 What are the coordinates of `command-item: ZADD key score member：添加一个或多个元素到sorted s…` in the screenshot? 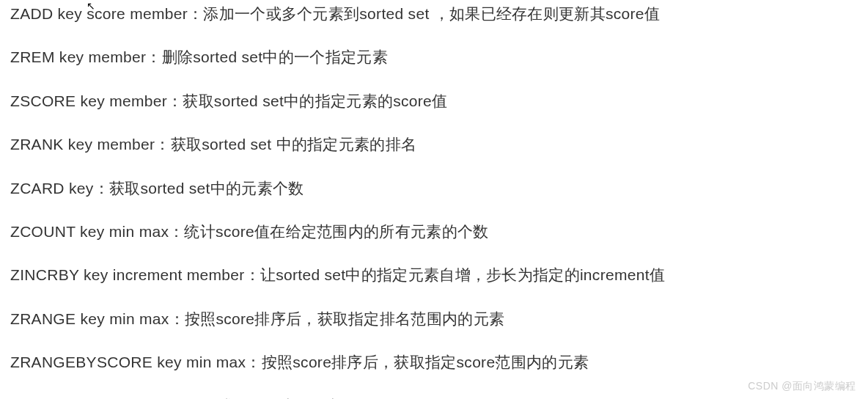 It's located at (434, 13).